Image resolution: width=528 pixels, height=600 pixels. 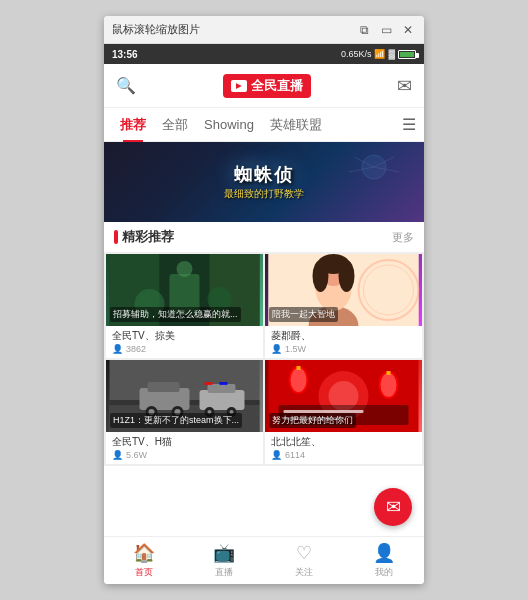 I want to click on title-bar-icons: ⧉ ▭ ✕, so click(x=386, y=30).